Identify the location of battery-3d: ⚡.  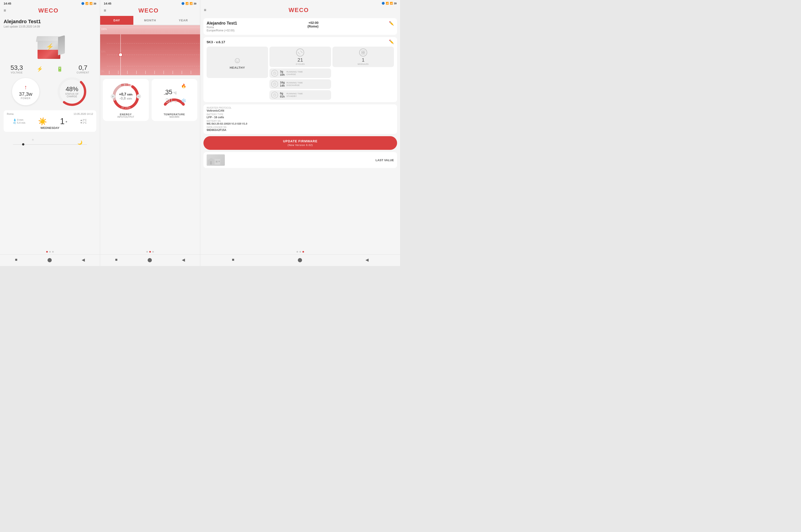
(50, 46).